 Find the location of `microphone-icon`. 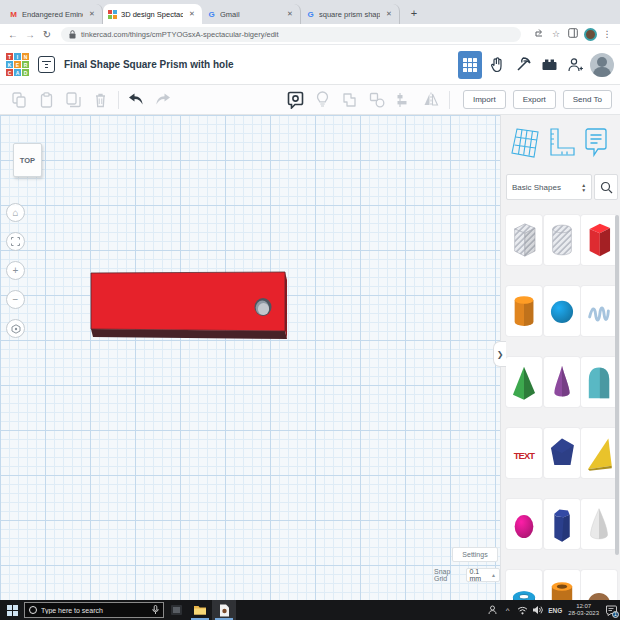

microphone-icon is located at coordinates (156, 610).